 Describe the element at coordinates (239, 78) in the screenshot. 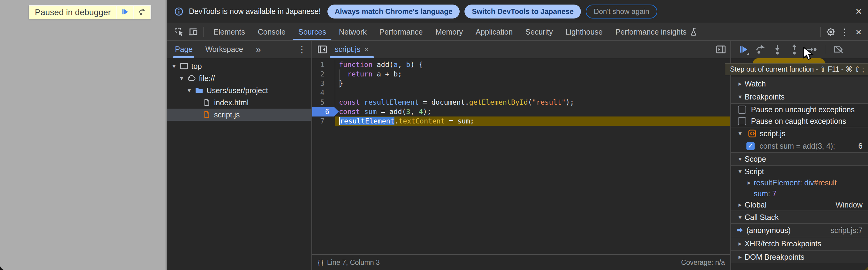

I see `tree-item-file: ▾file://` at that location.